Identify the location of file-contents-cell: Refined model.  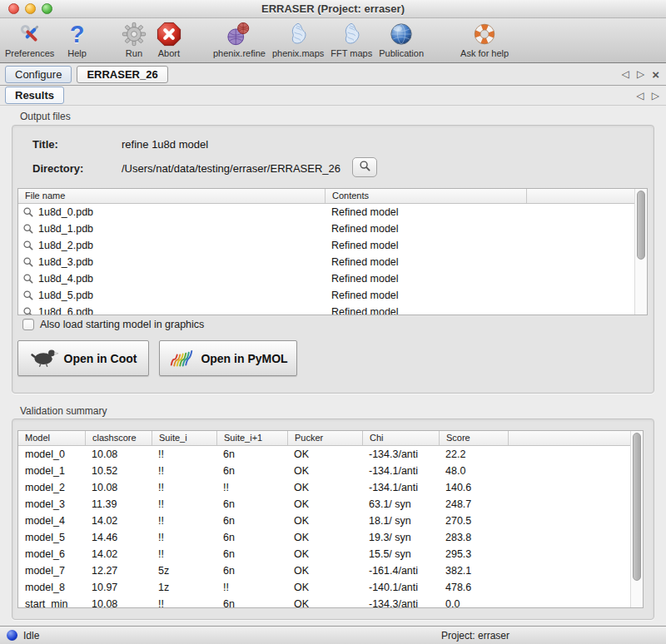
(425, 245).